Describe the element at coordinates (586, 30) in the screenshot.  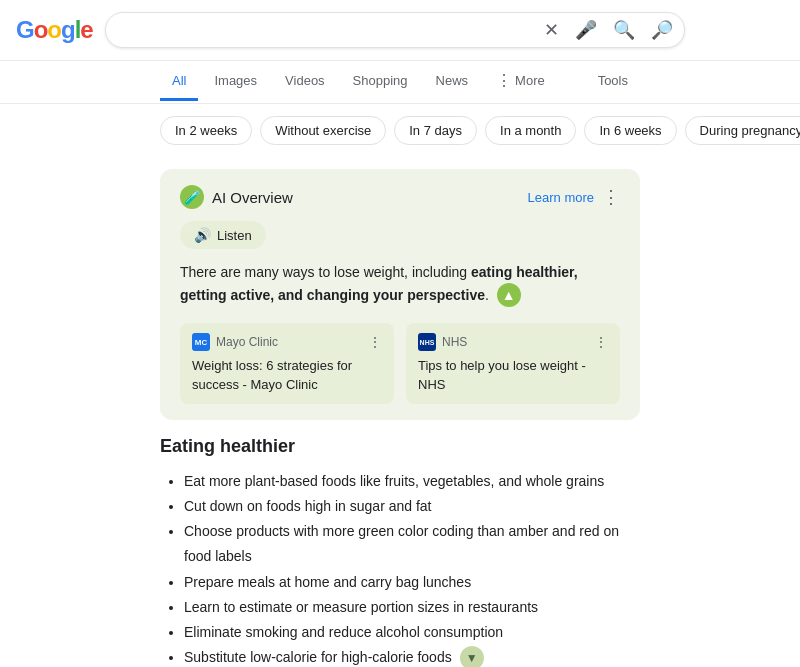
I see `microphone-icon: 🎤` at that location.